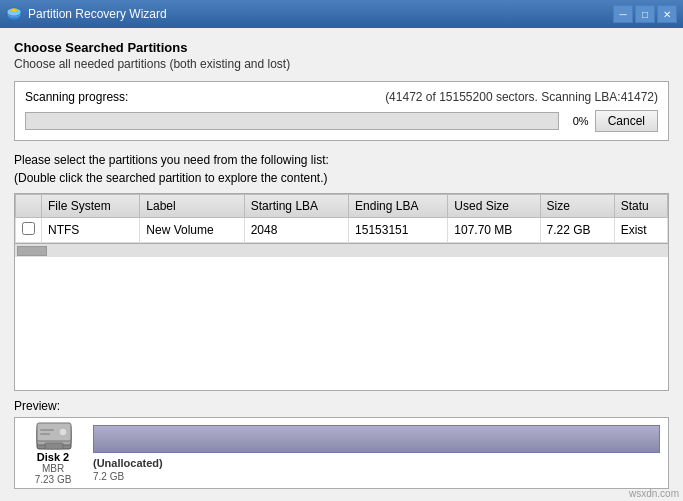 Image resolution: width=683 pixels, height=501 pixels. I want to click on cancel-button: Cancel, so click(626, 121).